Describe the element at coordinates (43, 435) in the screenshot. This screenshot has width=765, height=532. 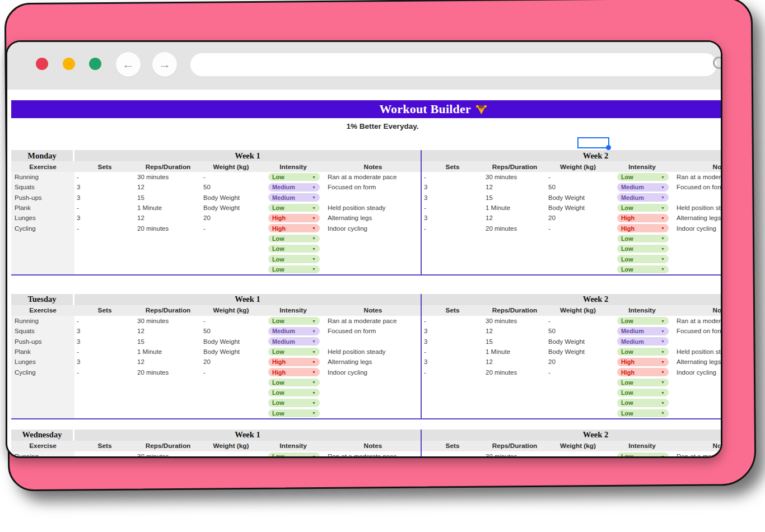
I see `day-header-cell: Wednesday` at that location.